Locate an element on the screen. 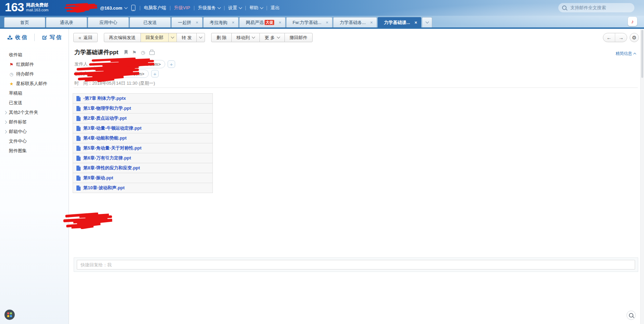 This screenshot has width=644, height=324. time-label: 时 间： is located at coordinates (83, 83).